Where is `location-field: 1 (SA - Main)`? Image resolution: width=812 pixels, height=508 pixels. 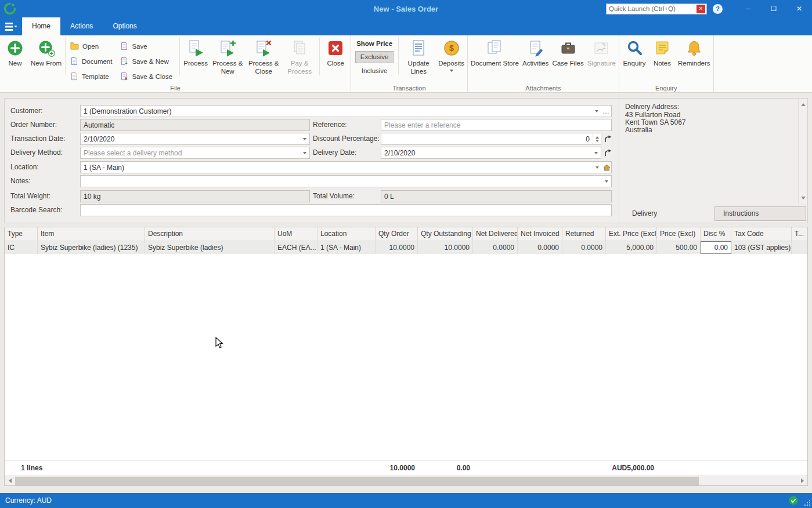
location-field: 1 (SA - Main) is located at coordinates (346, 167).